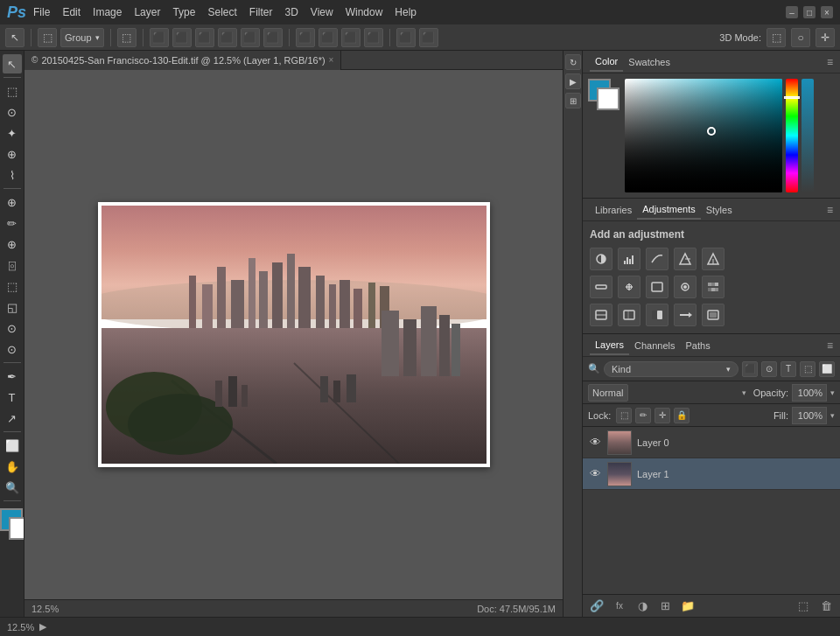 Image resolution: width=840 pixels, height=636 pixels. Describe the element at coordinates (12, 223) in the screenshot. I see `brush-tool: ✏` at that location.